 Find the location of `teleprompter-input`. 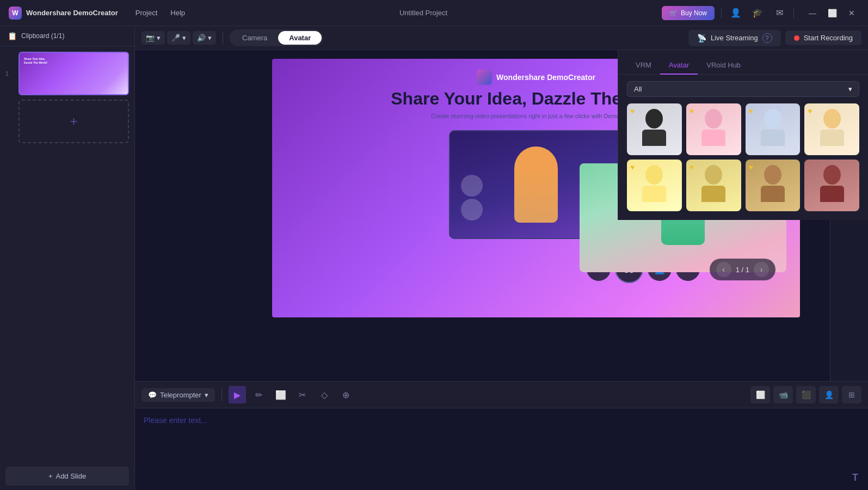

teleprompter-input is located at coordinates (502, 449).